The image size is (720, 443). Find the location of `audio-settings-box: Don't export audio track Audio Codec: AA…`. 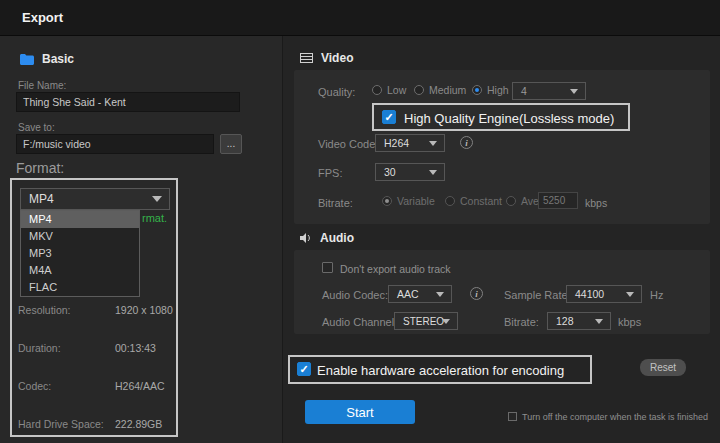

audio-settings-box: Don't export audio track Audio Codec: AA… is located at coordinates (502, 292).